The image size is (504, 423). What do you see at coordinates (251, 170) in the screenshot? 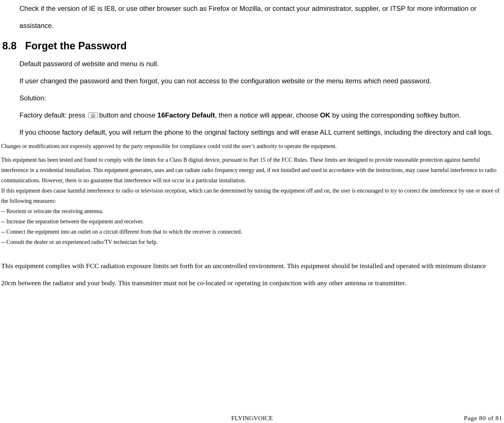
I see `compliance-line-2a: This equipment has been tested and found…` at bounding box center [251, 170].